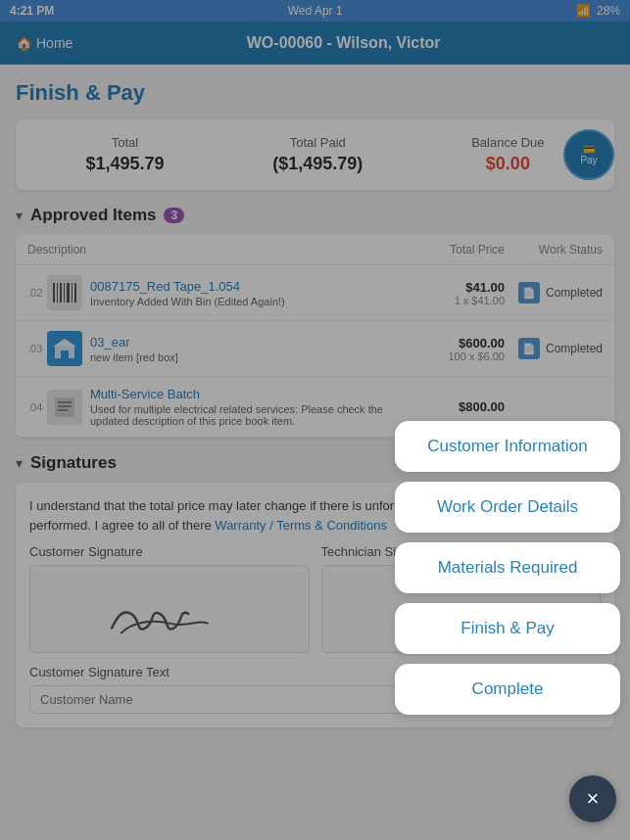  I want to click on menu-item-customer-info: Customer Information, so click(508, 446).